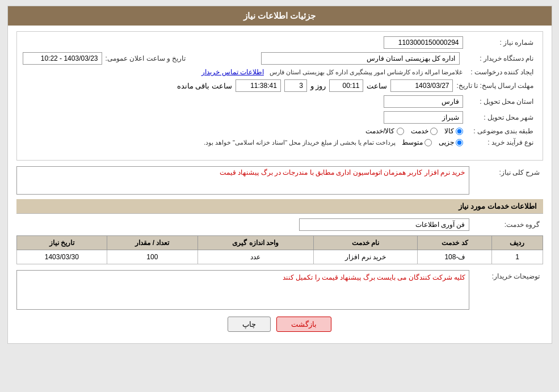 The width and height of the screenshot is (559, 392). I want to click on creator-label: ایجاد کننده درخواست :, so click(500, 72).